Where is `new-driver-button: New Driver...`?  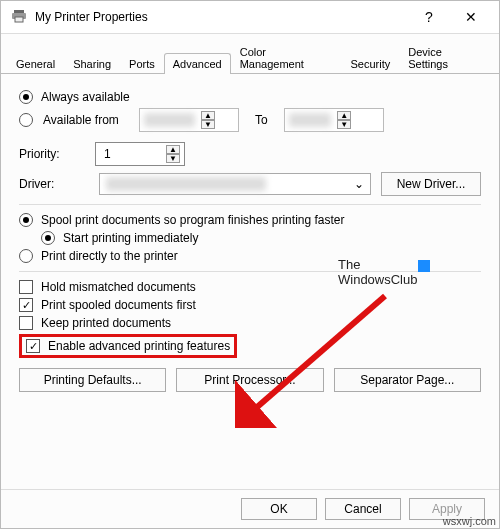
new-driver-button: New Driver... is located at coordinates (431, 184).